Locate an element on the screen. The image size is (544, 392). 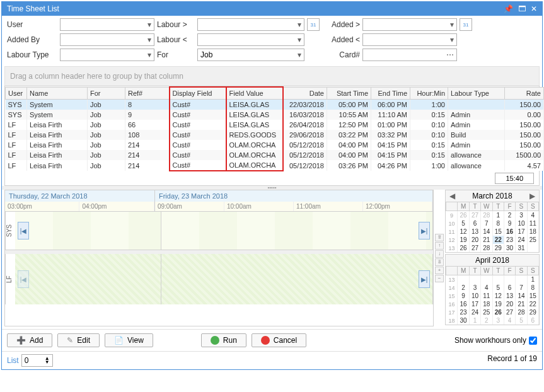
col-labour-type: Labour Type is located at coordinates (477, 93).